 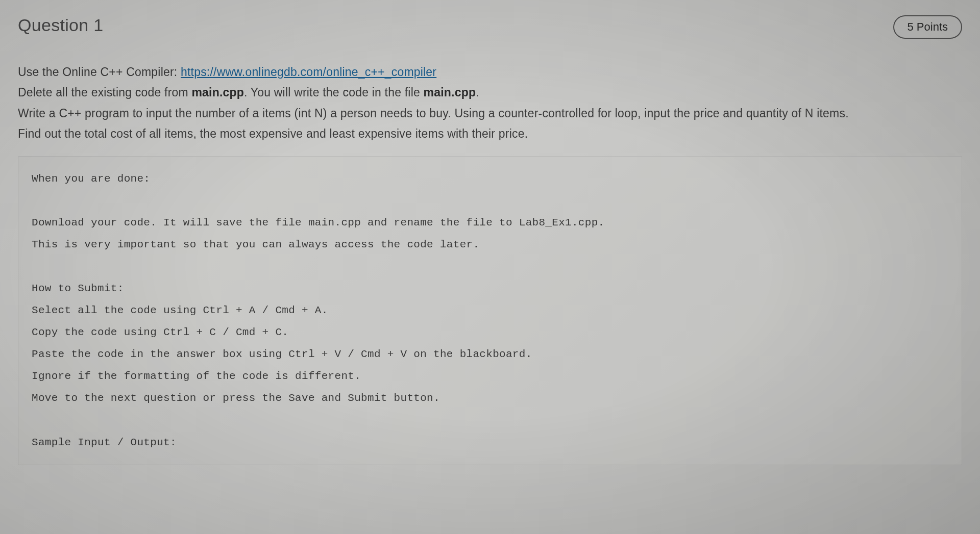 I want to click on question-title: Question 1, so click(x=60, y=26).